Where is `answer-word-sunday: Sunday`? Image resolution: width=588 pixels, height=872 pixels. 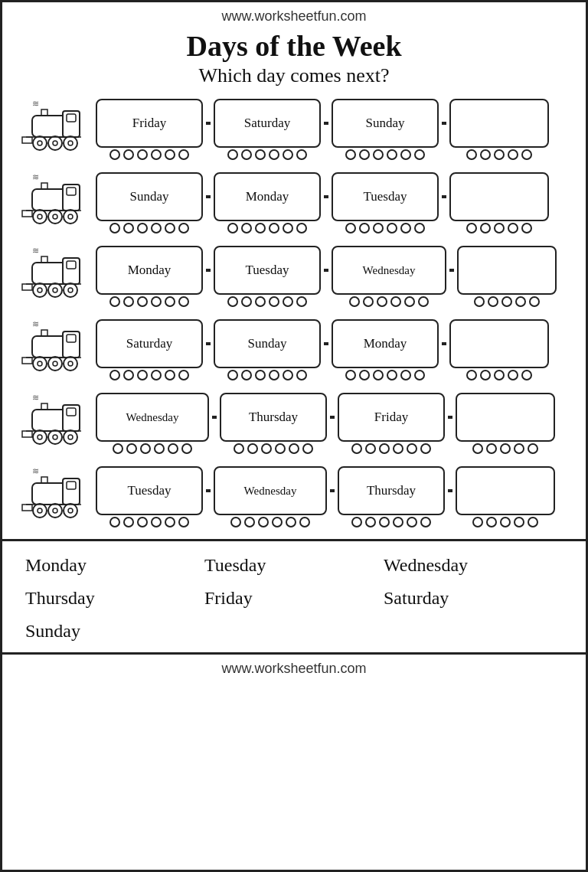
answer-word-sunday: Sunday is located at coordinates (115, 631).